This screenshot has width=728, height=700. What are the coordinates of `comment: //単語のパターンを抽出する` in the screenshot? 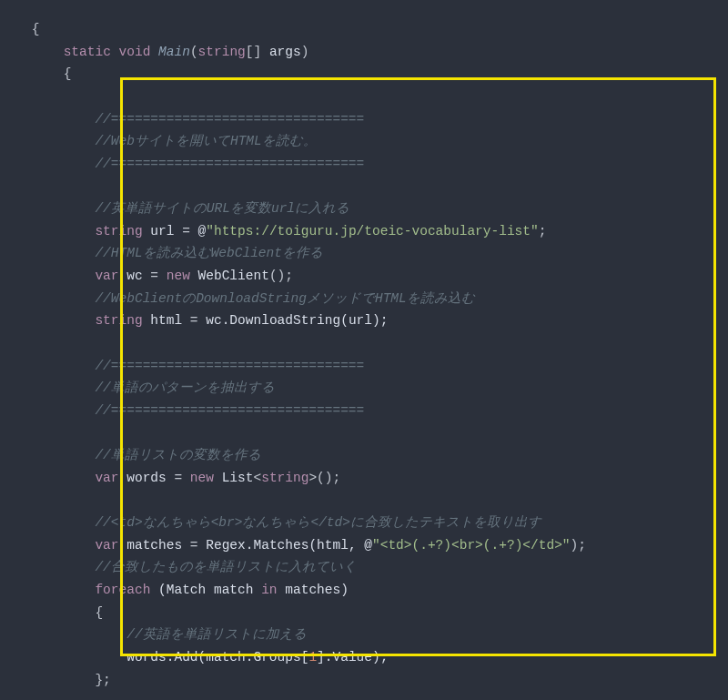 It's located at (184, 388).